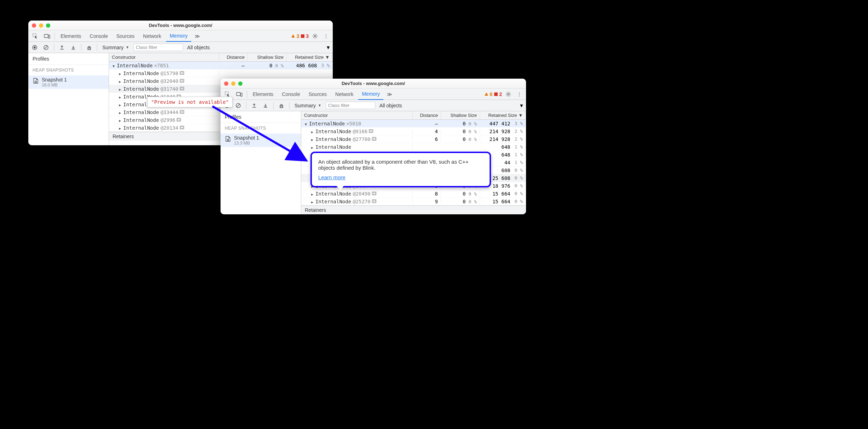 Image resolution: width=868 pixels, height=429 pixels. Describe the element at coordinates (69, 82) in the screenshot. I see `snapshot-item: Snapshot 1 16.0 MB` at that location.